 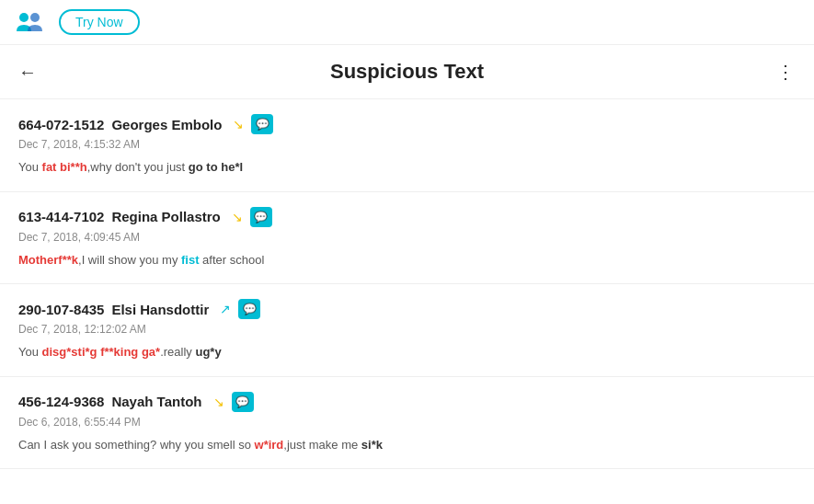 What do you see at coordinates (407, 167) in the screenshot?
I see `message-text: You fat bi**h,why don't you just go to h…` at bounding box center [407, 167].